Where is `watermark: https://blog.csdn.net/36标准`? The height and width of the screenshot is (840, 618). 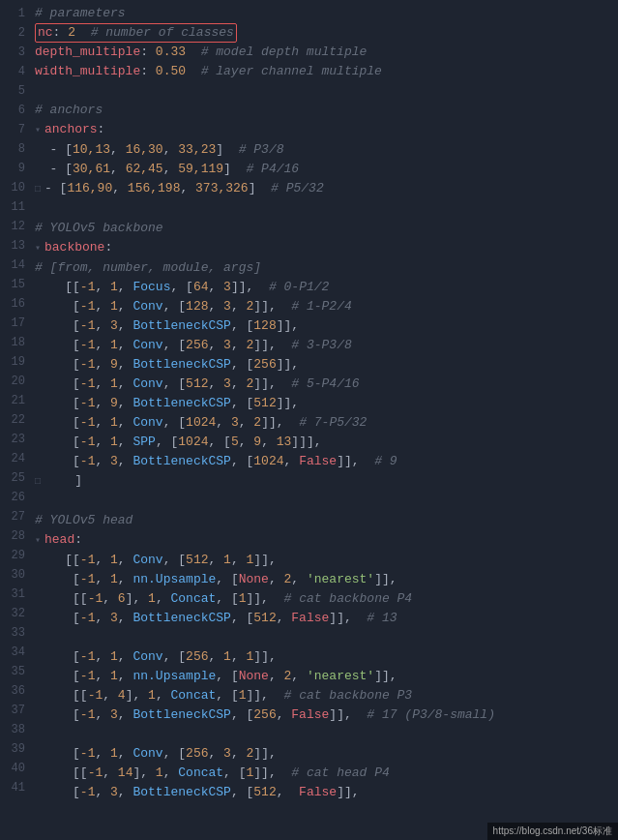 watermark: https://blog.csdn.net/36标准 is located at coordinates (553, 831).